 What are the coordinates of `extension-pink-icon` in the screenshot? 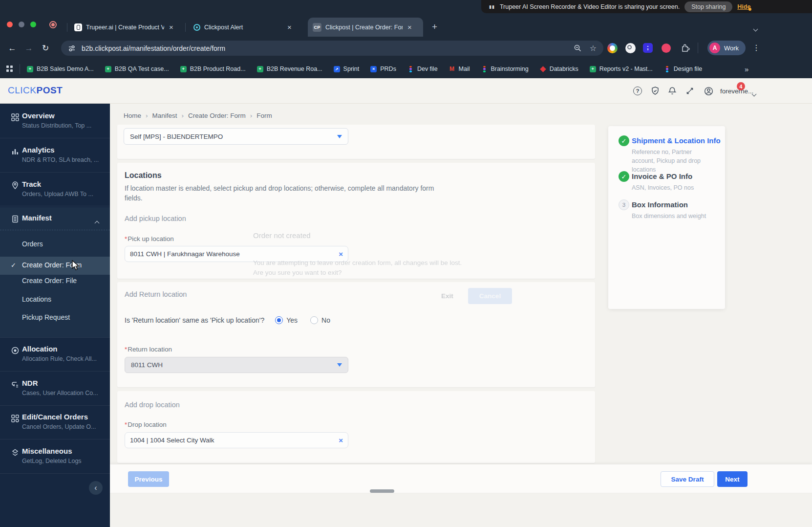 It's located at (666, 48).